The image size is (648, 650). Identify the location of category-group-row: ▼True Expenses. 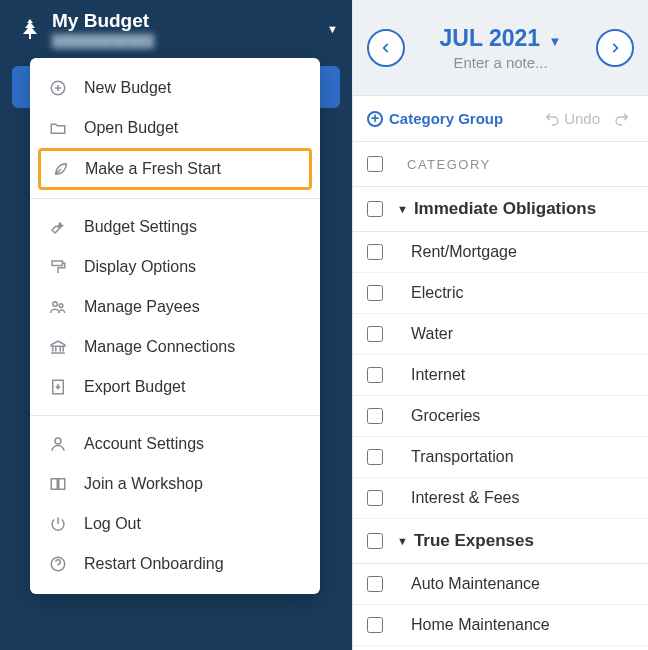
(500, 542).